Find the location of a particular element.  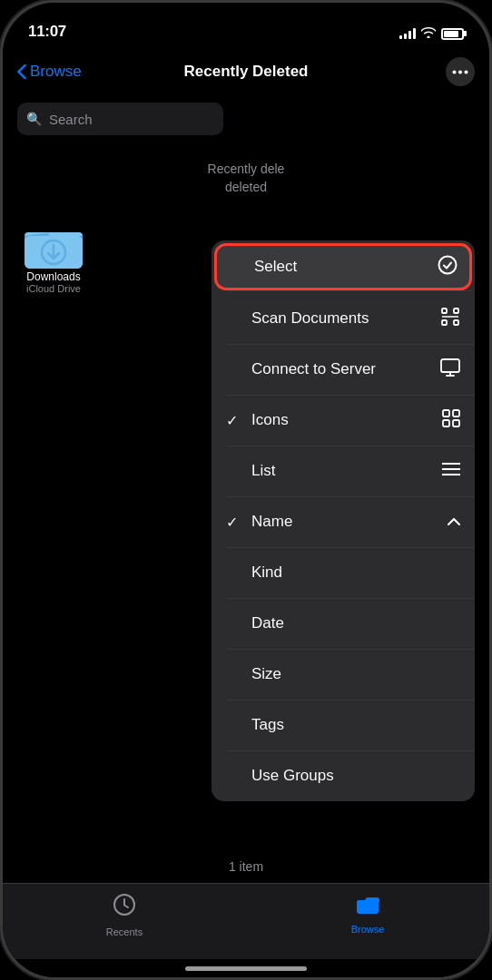

folder-icon is located at coordinates (54, 247).